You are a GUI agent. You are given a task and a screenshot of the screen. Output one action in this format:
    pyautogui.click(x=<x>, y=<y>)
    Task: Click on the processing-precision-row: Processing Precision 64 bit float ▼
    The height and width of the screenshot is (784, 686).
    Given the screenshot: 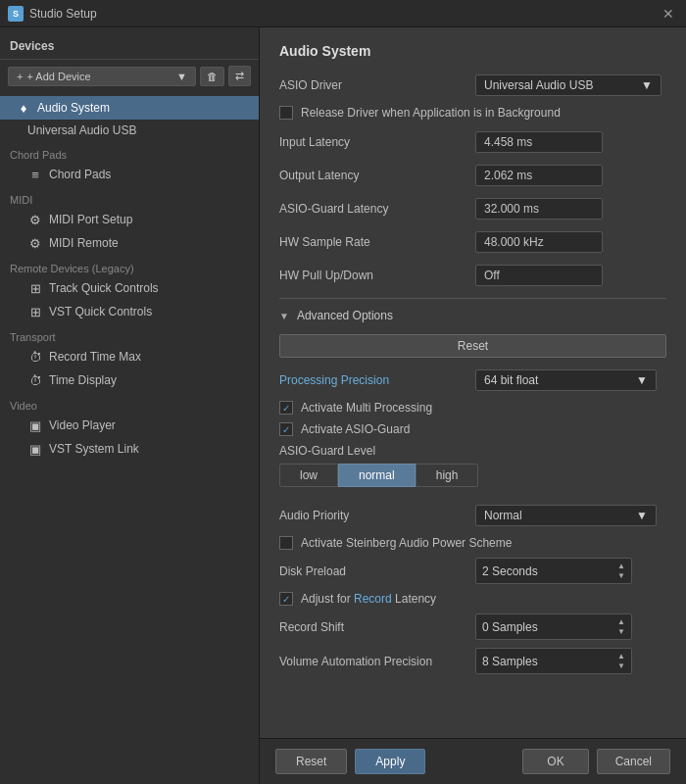 What is the action you would take?
    pyautogui.click(x=472, y=380)
    